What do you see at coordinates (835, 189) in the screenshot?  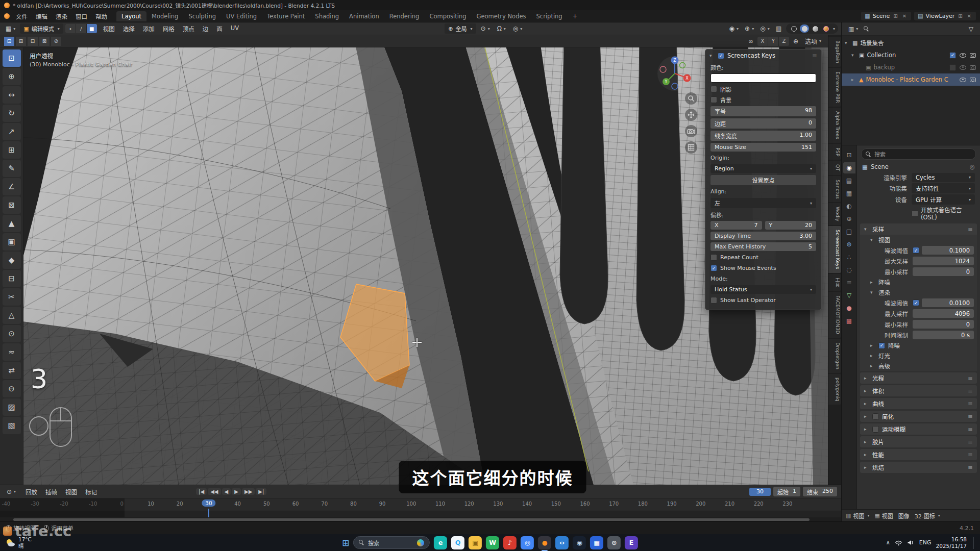 I see `sidebar-tab: Sanctus` at bounding box center [835, 189].